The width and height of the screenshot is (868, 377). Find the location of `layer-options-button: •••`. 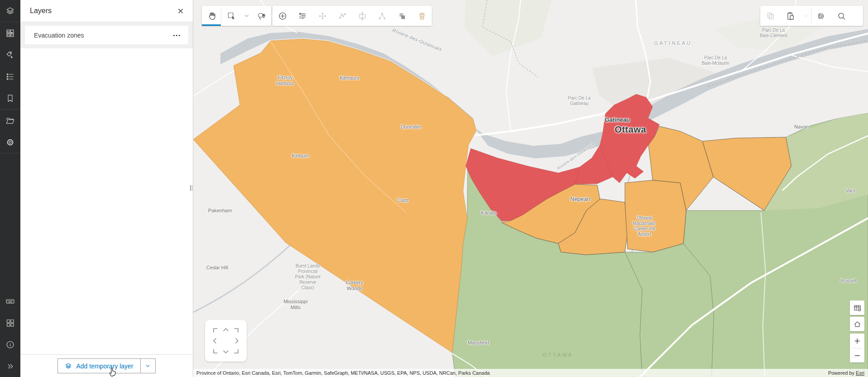

layer-options-button: ••• is located at coordinates (177, 35).